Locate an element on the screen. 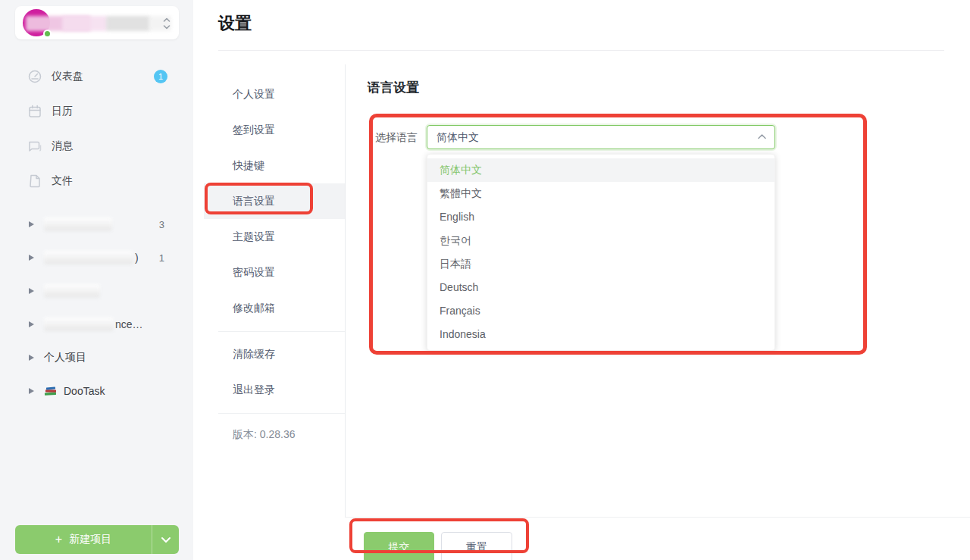 The width and height of the screenshot is (970, 560). project-name-fragment: ) is located at coordinates (136, 258).